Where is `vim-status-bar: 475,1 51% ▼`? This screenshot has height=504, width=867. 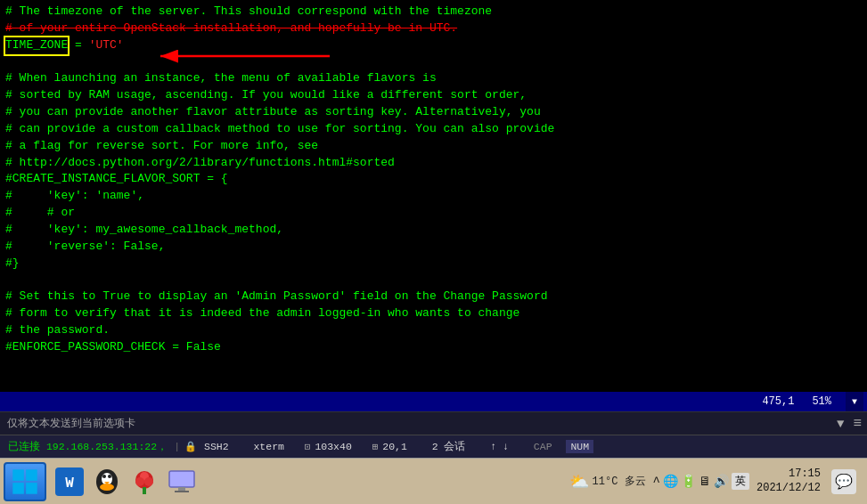
vim-status-bar: 475,1 51% ▼ is located at coordinates (433, 402).